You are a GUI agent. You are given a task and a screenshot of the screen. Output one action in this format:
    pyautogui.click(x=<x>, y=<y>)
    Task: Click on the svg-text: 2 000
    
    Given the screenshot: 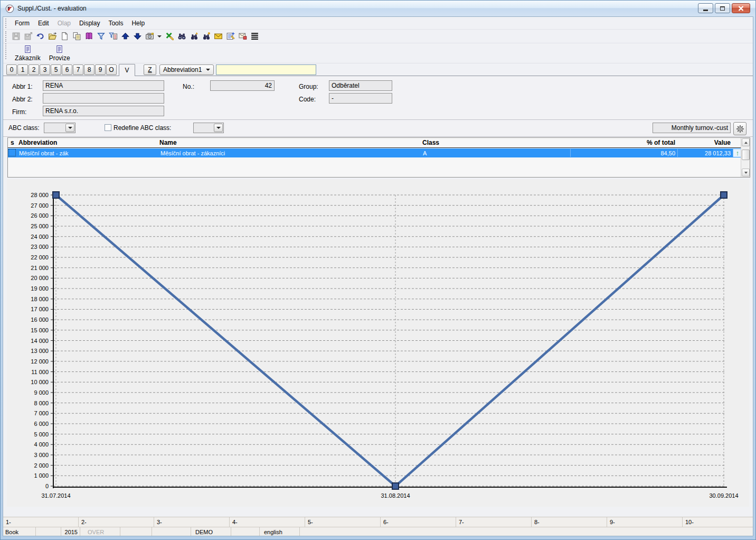 What is the action you would take?
    pyautogui.click(x=41, y=465)
    